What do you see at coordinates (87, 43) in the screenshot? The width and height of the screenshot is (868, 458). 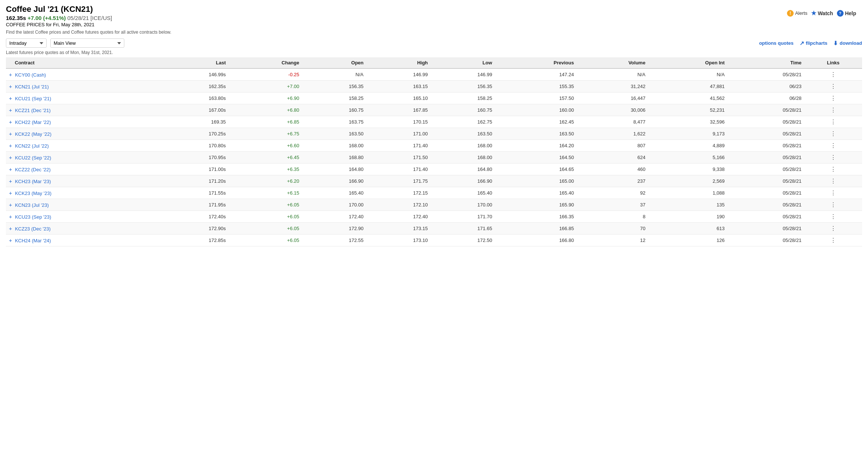 I see `view-select: Main View Technical View Performance Vie…` at bounding box center [87, 43].